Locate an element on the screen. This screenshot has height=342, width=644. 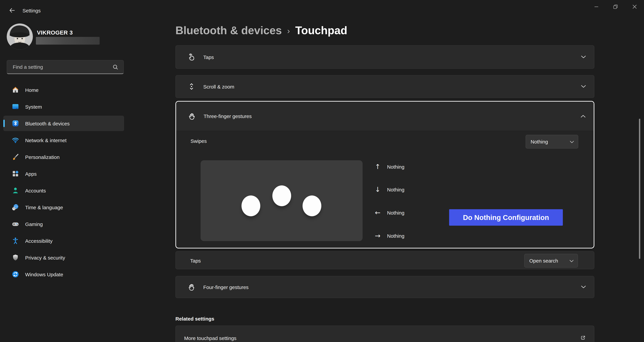
sidebar-item-label: Privacy & security is located at coordinates (45, 258).